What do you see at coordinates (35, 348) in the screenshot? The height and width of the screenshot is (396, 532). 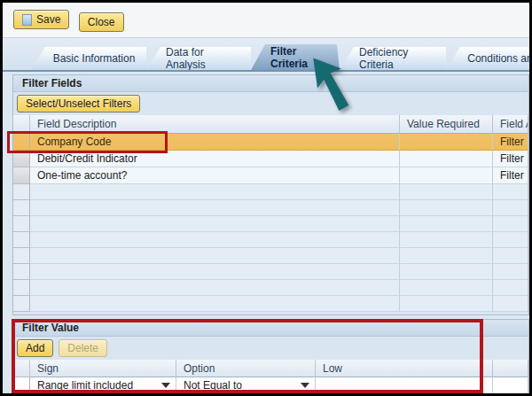 I see `add-button-label: Add` at bounding box center [35, 348].